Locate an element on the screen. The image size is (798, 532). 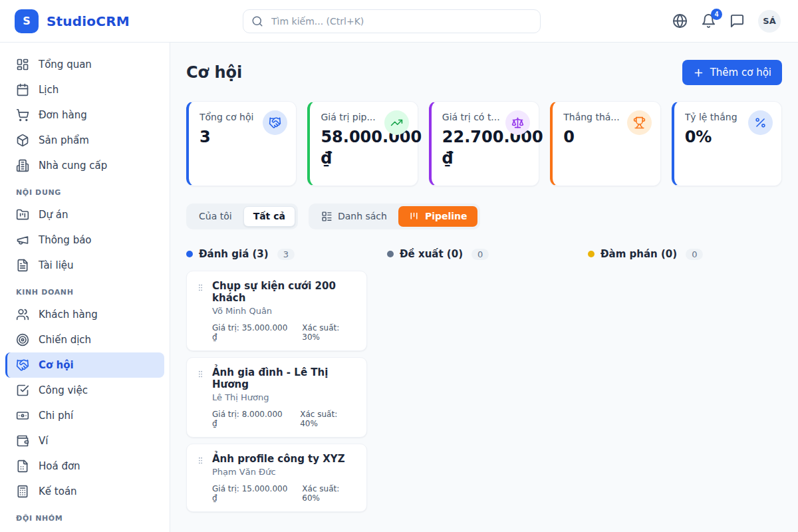
megaphone-icon is located at coordinates (23, 240).